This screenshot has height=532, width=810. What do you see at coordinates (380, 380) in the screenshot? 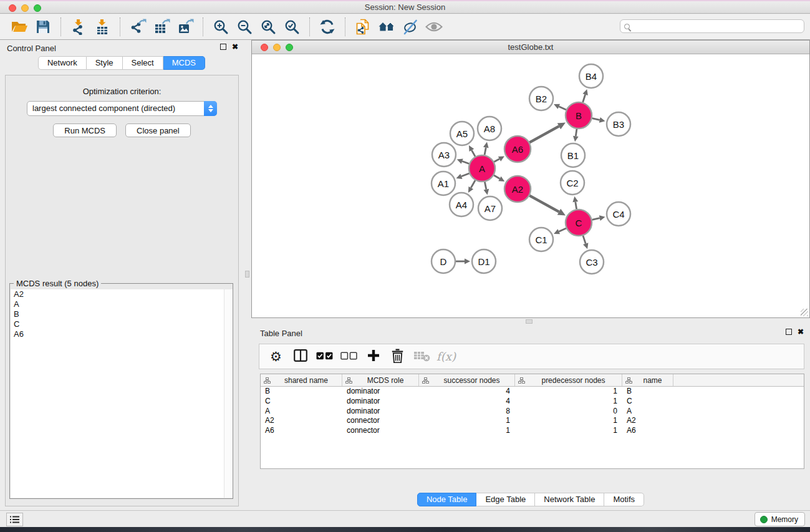
I see `column-header-MCDS-role: MCDS role` at bounding box center [380, 380].